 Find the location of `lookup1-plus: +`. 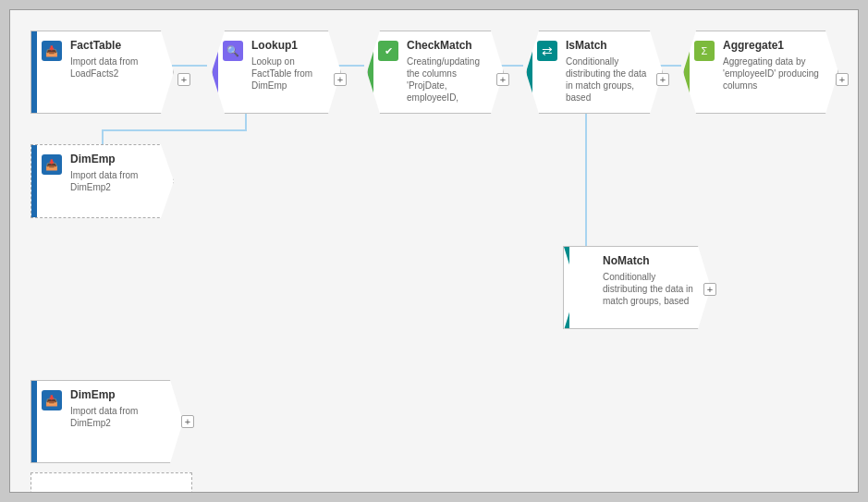

lookup1-plus: + is located at coordinates (340, 80).